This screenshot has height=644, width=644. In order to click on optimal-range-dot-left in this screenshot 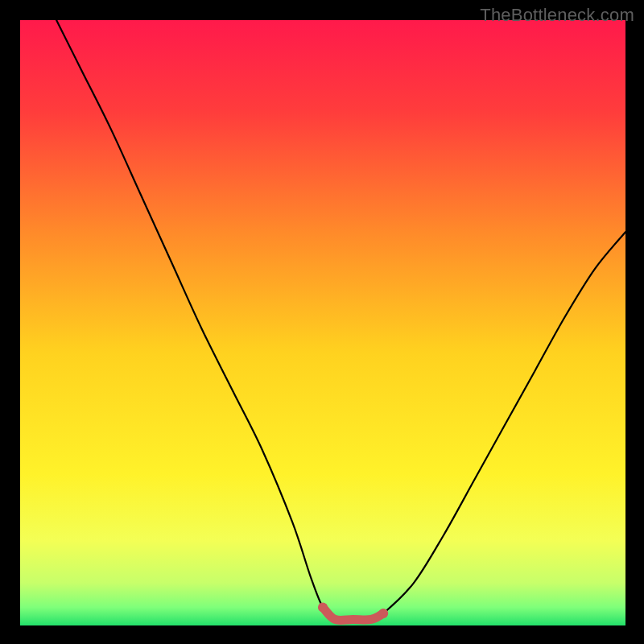, I will do `click(323, 607)`.